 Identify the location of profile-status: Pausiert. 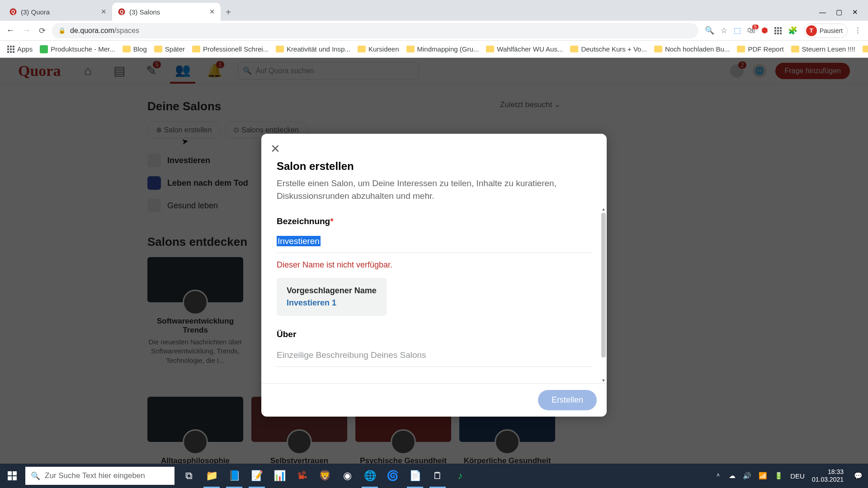
(831, 31).